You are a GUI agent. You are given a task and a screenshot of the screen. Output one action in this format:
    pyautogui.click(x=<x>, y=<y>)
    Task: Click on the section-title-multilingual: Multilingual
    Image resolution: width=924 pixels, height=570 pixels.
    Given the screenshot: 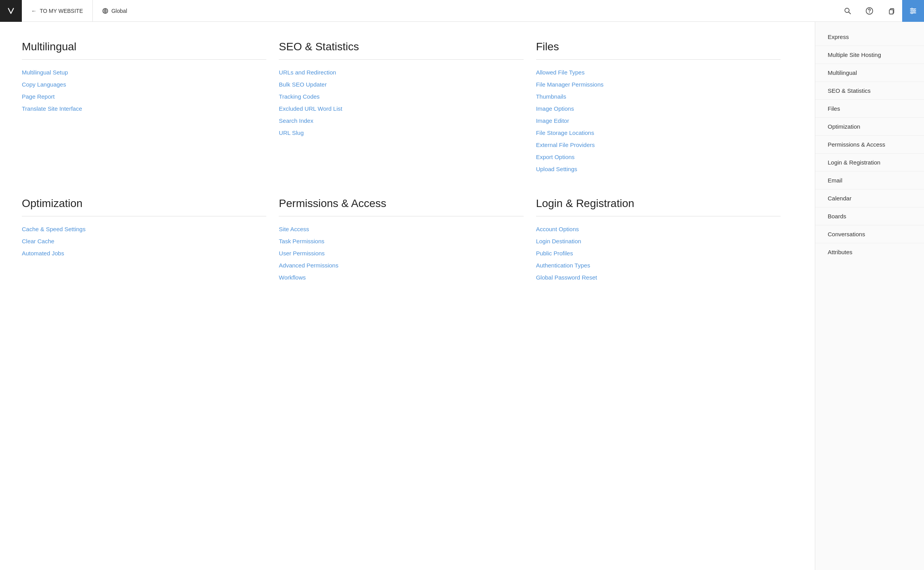 What is the action you would take?
    pyautogui.click(x=144, y=50)
    